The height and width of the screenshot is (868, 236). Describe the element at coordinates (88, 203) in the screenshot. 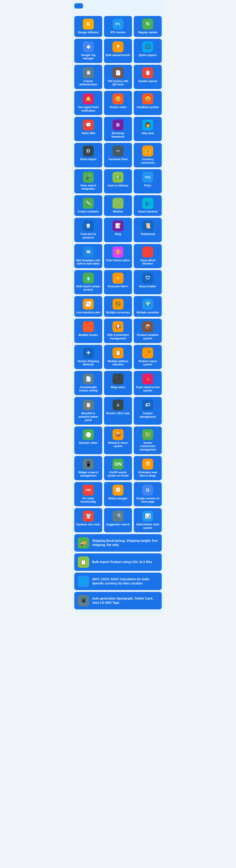

I see `create-cashback-icon: 💸` at that location.